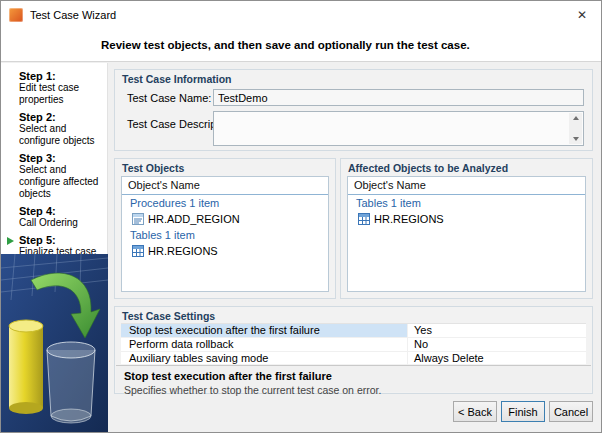 The width and height of the screenshot is (602, 433). Describe the element at coordinates (576, 139) in the screenshot. I see `scroll-down-icon` at that location.